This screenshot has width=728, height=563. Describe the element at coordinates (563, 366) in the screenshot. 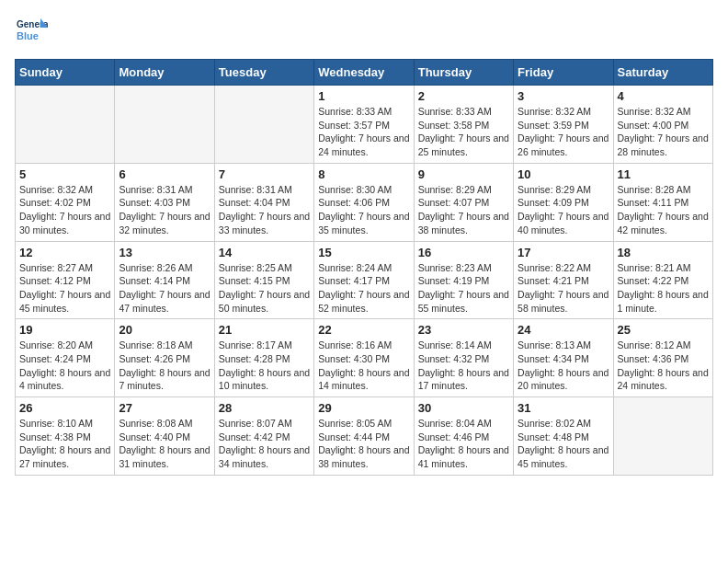

I see `day-info: Sunrise: 8:13 AMSunset: 4:34 PMDaylight:…` at that location.